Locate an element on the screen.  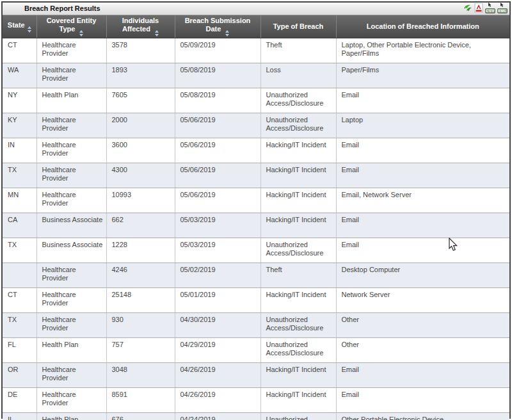
column-label: Location of Breached Information is located at coordinates (423, 26).